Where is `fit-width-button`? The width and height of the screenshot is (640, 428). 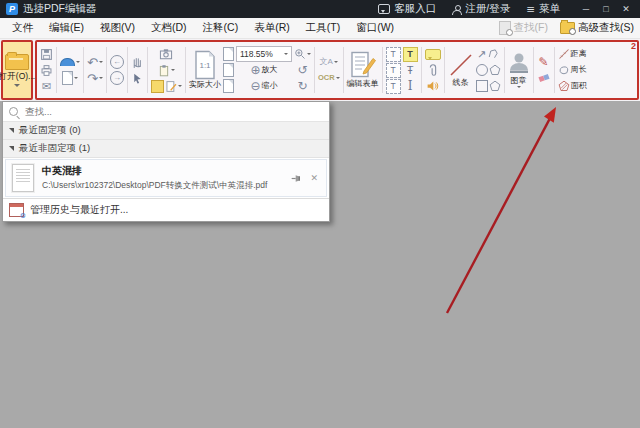 fit-width-button is located at coordinates (228, 70).